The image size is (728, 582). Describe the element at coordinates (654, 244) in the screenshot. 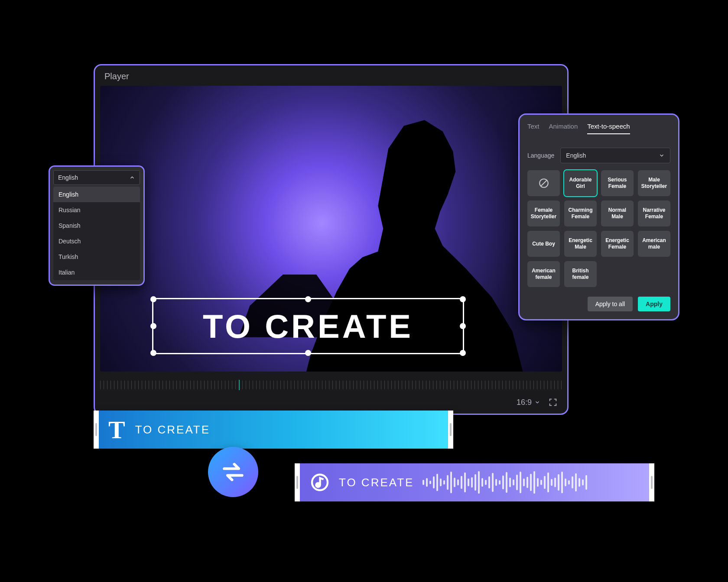

I see `voice-american-male: American male` at that location.